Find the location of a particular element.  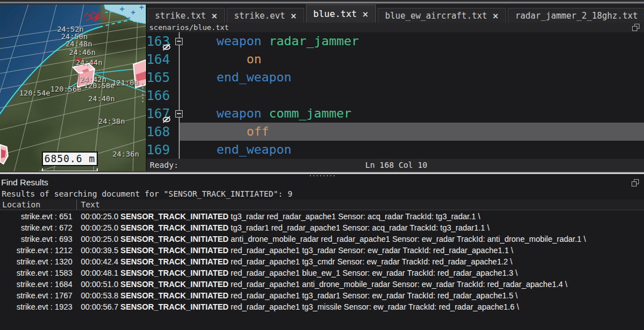

top-divider-bar is located at coordinates (322, 2).